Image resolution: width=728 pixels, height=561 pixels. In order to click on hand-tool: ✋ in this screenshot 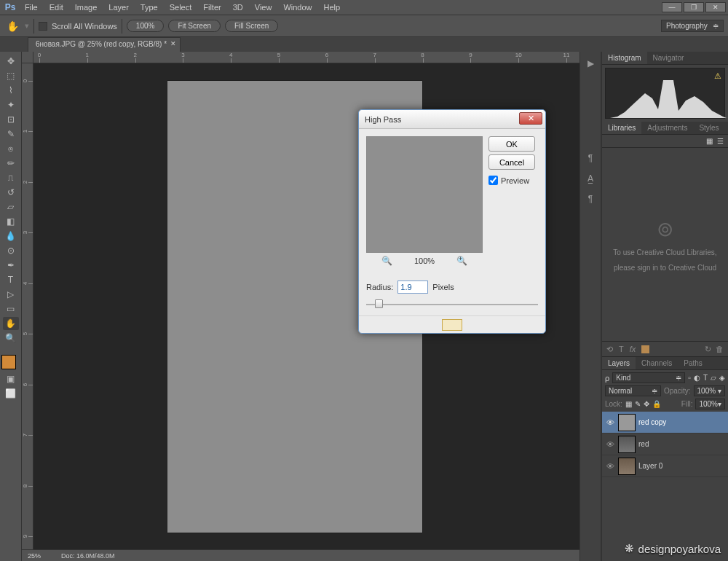, I will do `click(11, 323)`.